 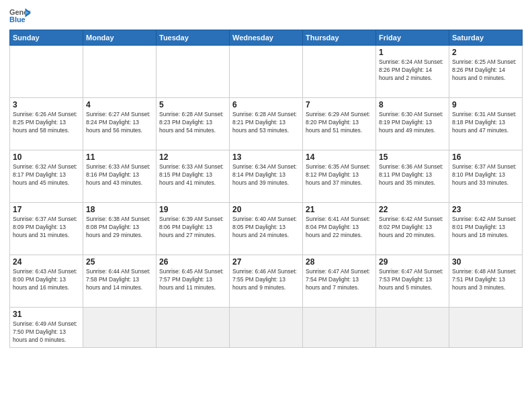 What do you see at coordinates (486, 262) in the screenshot?
I see `day-number: 30` at bounding box center [486, 262].